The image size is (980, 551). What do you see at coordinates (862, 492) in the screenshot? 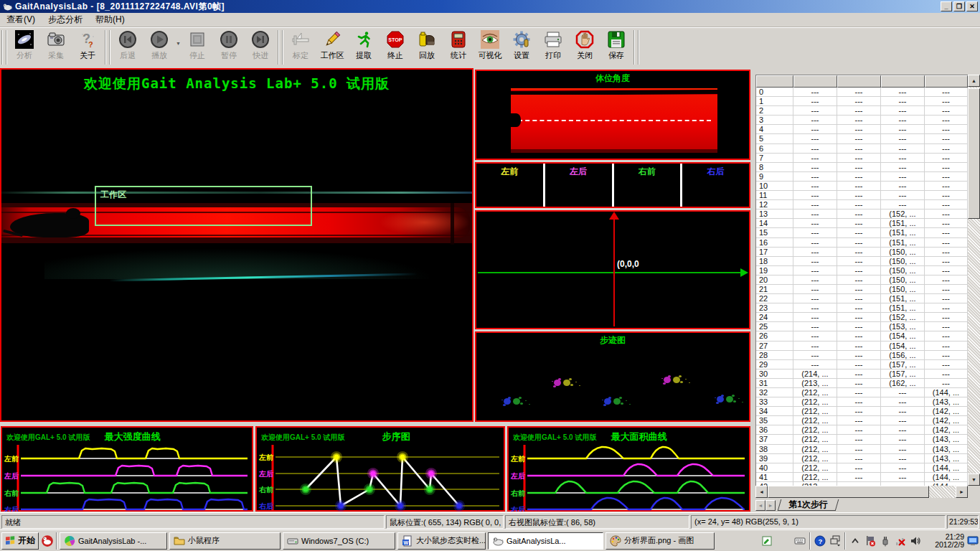
I see `horizontal-scrollbar: ◄ ►` at bounding box center [862, 492].